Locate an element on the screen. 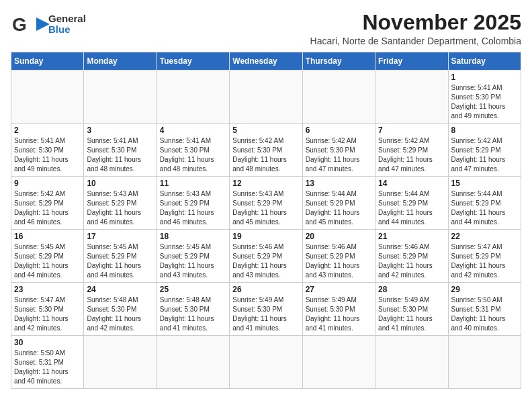  calendar-cell: 2Sunrise: 5:41 AM Sunset: 5:30 PM Daylig… is located at coordinates (48, 150).